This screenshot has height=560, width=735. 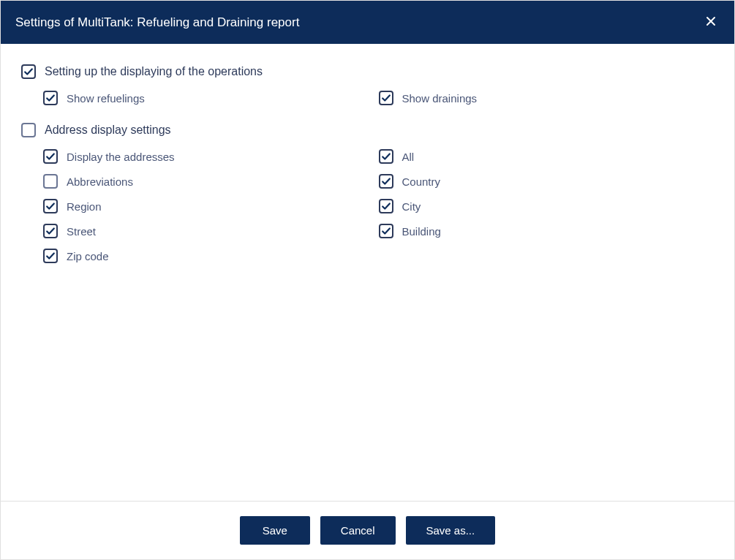 What do you see at coordinates (29, 72) in the screenshot?
I see `checkbox-operations` at bounding box center [29, 72].